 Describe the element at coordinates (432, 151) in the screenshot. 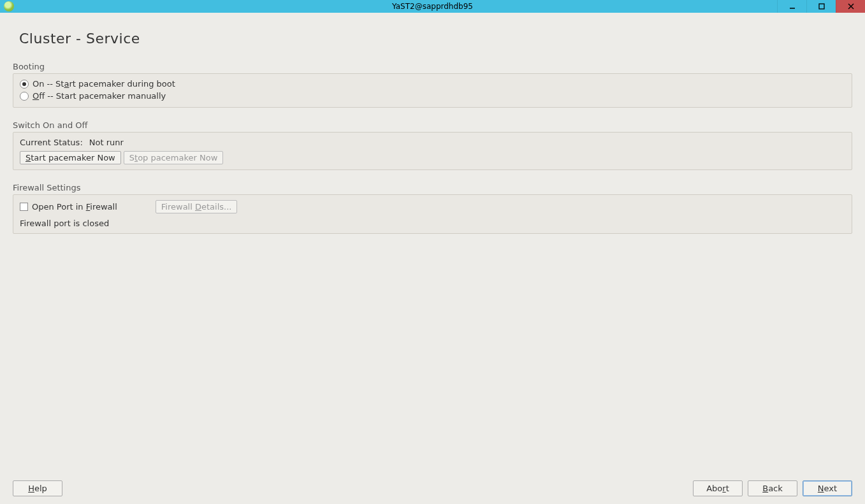

I see `switch-group: Current Status: Not runr Start pacemaker…` at that location.